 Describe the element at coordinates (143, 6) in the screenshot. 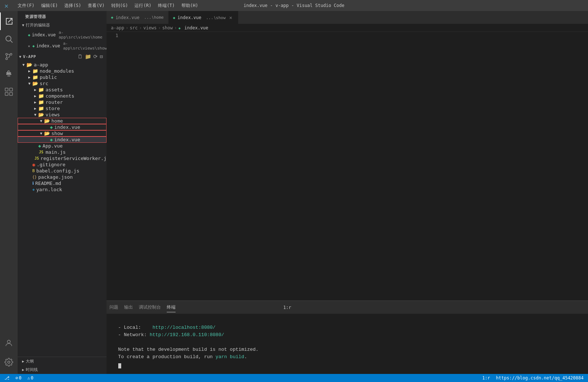

I see `menu-run: 运行(R)` at that location.